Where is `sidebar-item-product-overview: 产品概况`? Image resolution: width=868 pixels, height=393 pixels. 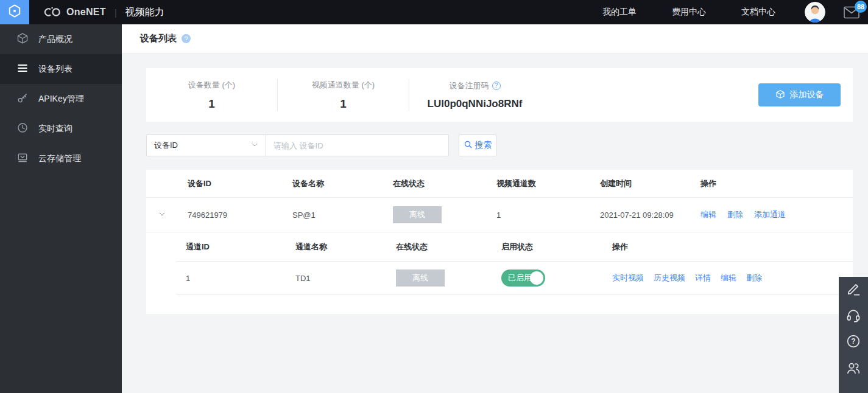 sidebar-item-product-overview: 产品概况 is located at coordinates (61, 39).